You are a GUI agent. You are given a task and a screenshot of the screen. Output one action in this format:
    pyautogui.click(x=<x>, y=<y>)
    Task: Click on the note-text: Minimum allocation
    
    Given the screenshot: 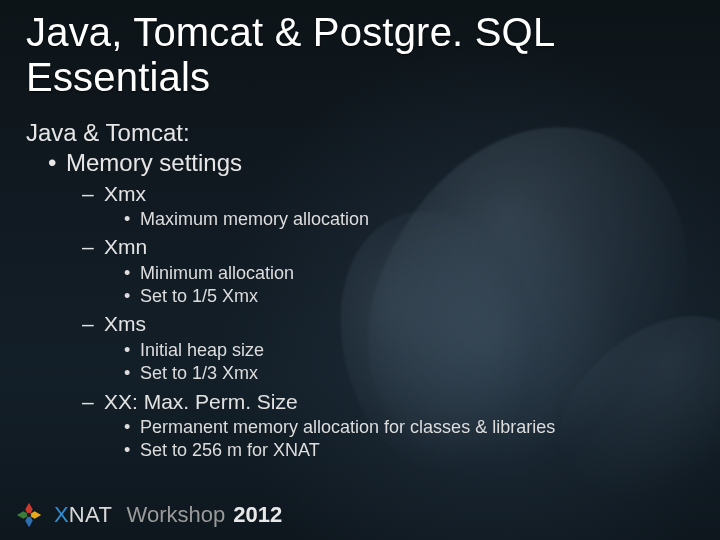 What is the action you would take?
    pyautogui.click(x=217, y=273)
    